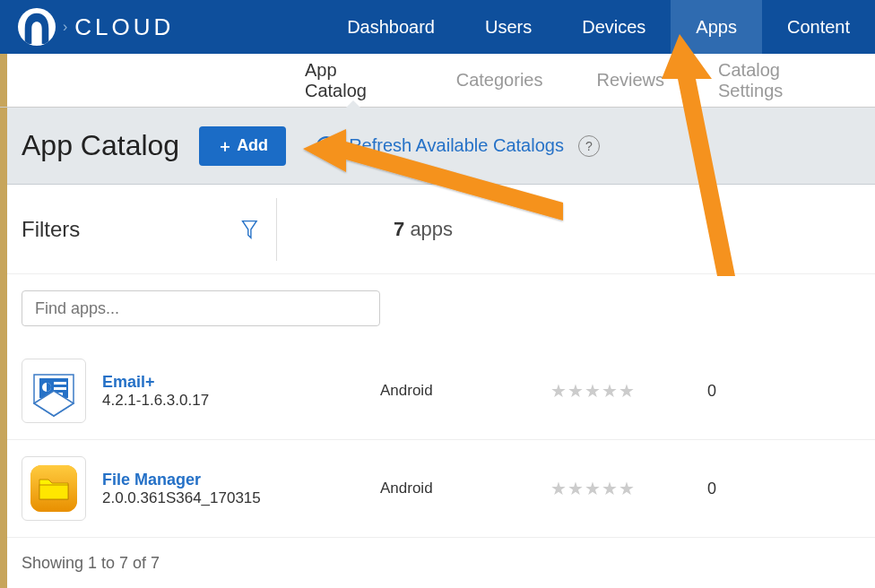 Image resolution: width=875 pixels, height=588 pixels. I want to click on search-input, so click(201, 308).